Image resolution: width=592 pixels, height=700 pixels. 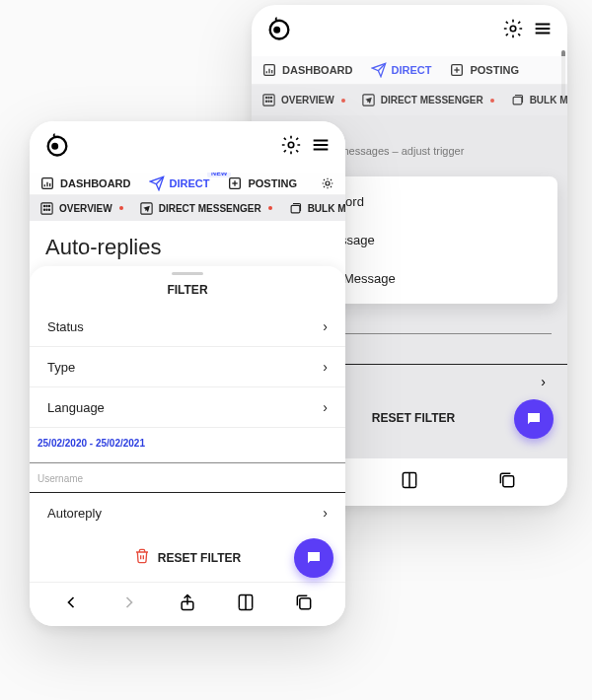 I want to click on tab-direct: DIRECT NEW, so click(x=180, y=183).